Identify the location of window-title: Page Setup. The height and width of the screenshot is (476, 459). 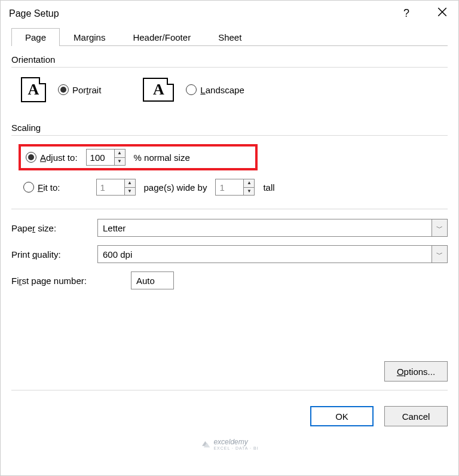
(34, 14).